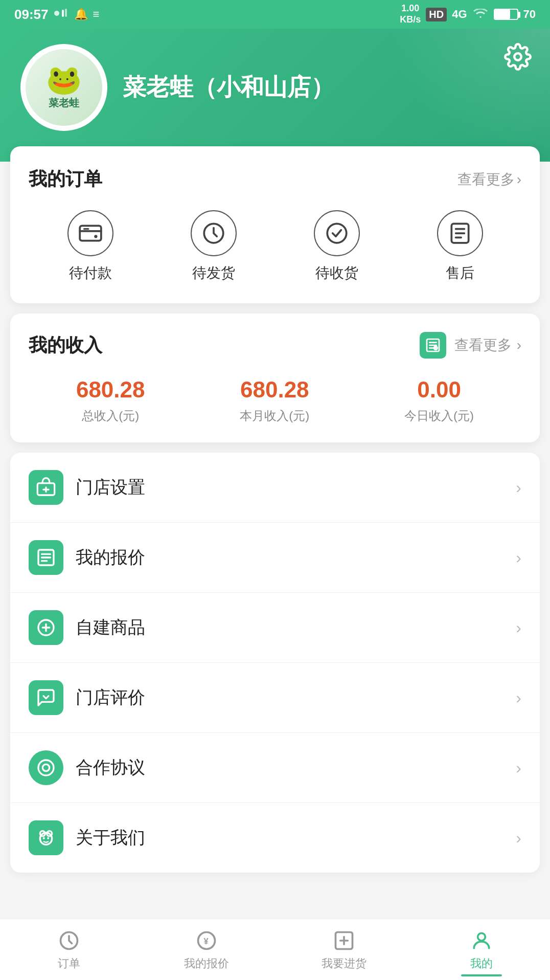 This screenshot has width=550, height=980. Describe the element at coordinates (64, 80) in the screenshot. I see `avatar-frog-icon: 🐸` at that location.